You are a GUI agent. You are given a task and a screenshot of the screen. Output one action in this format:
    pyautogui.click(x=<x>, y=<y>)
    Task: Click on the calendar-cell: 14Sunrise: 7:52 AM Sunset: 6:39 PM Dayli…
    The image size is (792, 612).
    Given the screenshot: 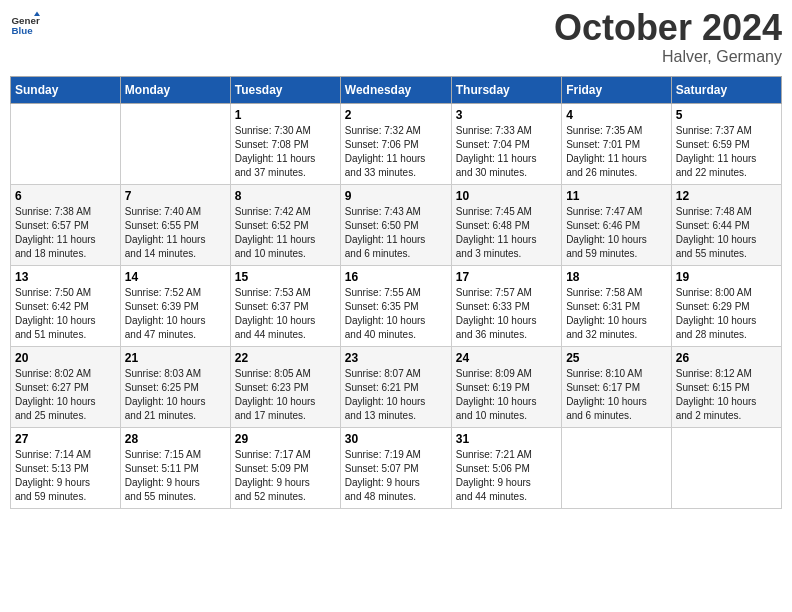 What is the action you would take?
    pyautogui.click(x=175, y=306)
    